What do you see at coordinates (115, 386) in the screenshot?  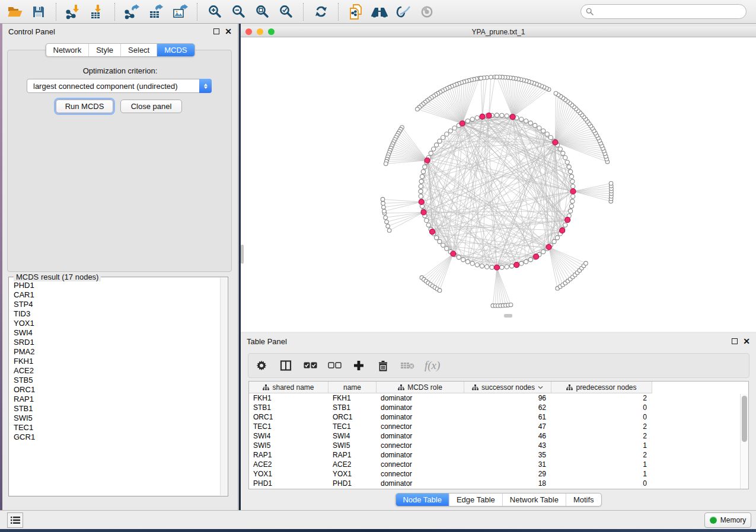 I see `mcds-result-list: PHD1CAR1STP4TID3YOX1SWI4SRD1PMA2FKH1ACE2…` at bounding box center [115, 386].